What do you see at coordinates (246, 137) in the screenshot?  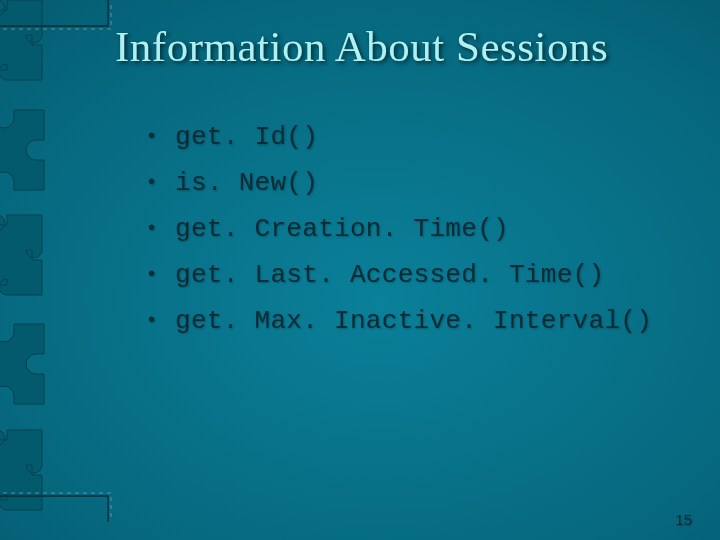 I see `list-item-text: get. Id()` at bounding box center [246, 137].